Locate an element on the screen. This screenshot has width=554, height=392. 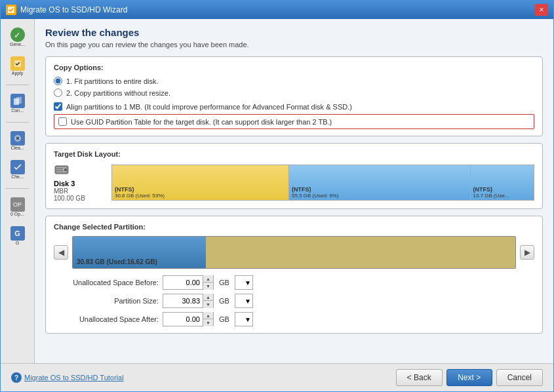
checkmark-icon: ✓ is located at coordinates (18, 35).